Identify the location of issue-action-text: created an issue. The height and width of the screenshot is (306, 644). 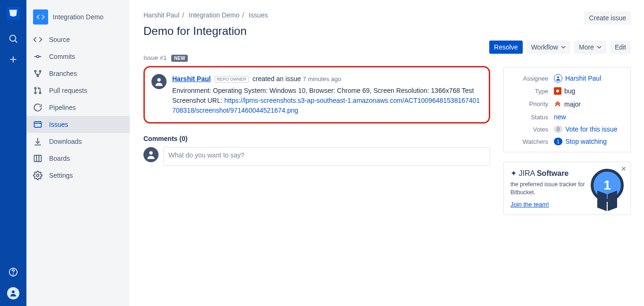
(276, 79).